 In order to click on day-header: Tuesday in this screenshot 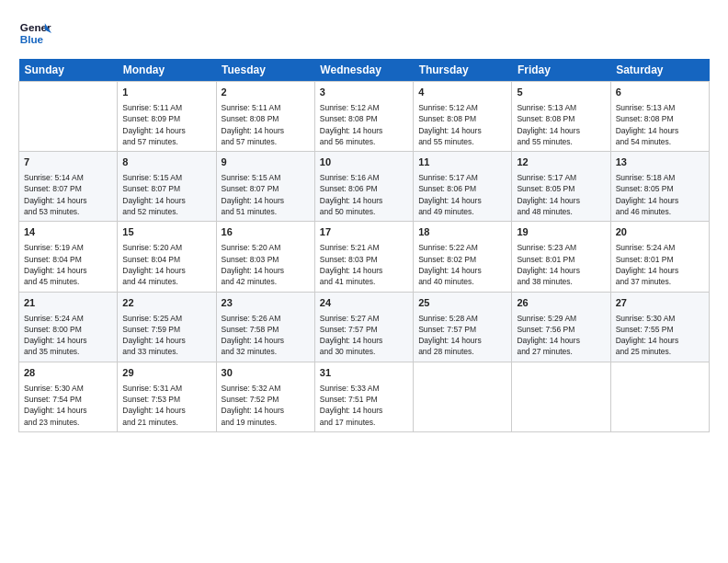, I will do `click(265, 70)`.